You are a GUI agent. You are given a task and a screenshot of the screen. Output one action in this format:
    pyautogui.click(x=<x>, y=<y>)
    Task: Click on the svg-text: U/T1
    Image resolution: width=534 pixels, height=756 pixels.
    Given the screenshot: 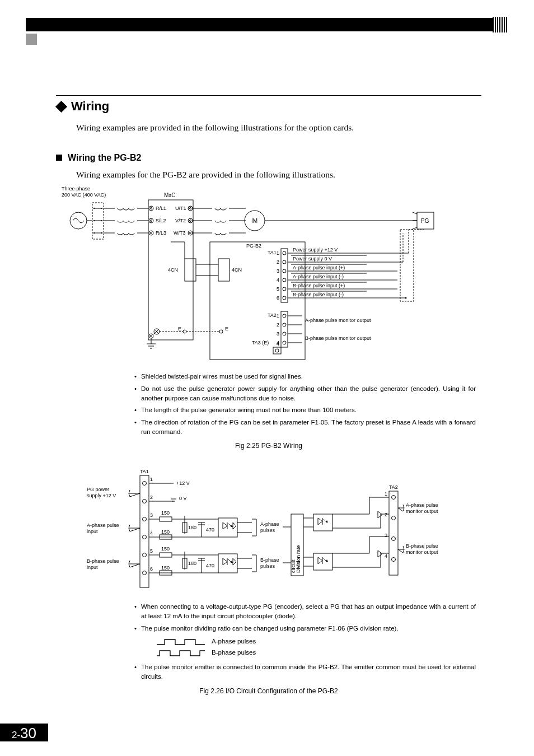 What is the action you would take?
    pyautogui.click(x=181, y=208)
    